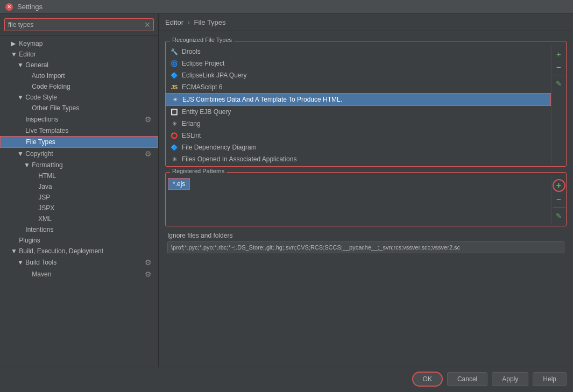 Image resolution: width=573 pixels, height=392 pixels. I want to click on eslint-icon: ⭕, so click(174, 136).